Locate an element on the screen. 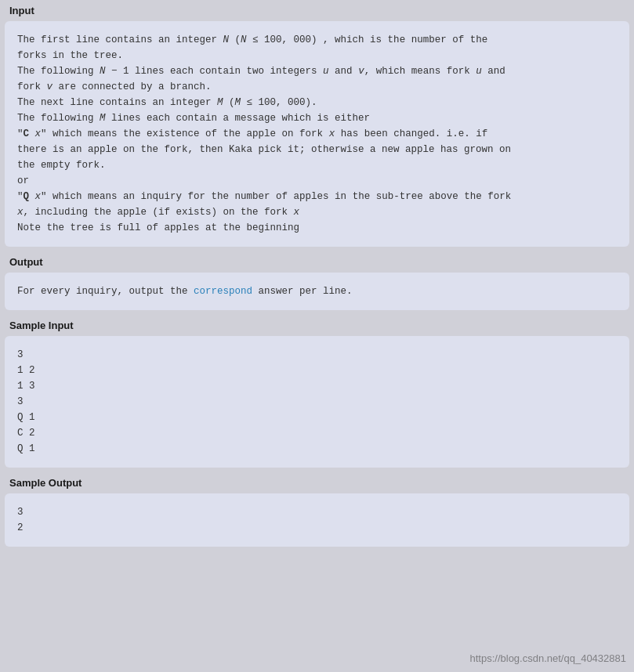 This screenshot has width=634, height=672. input-line-12: x, including the apple (if exists) on th… is located at coordinates (317, 212).